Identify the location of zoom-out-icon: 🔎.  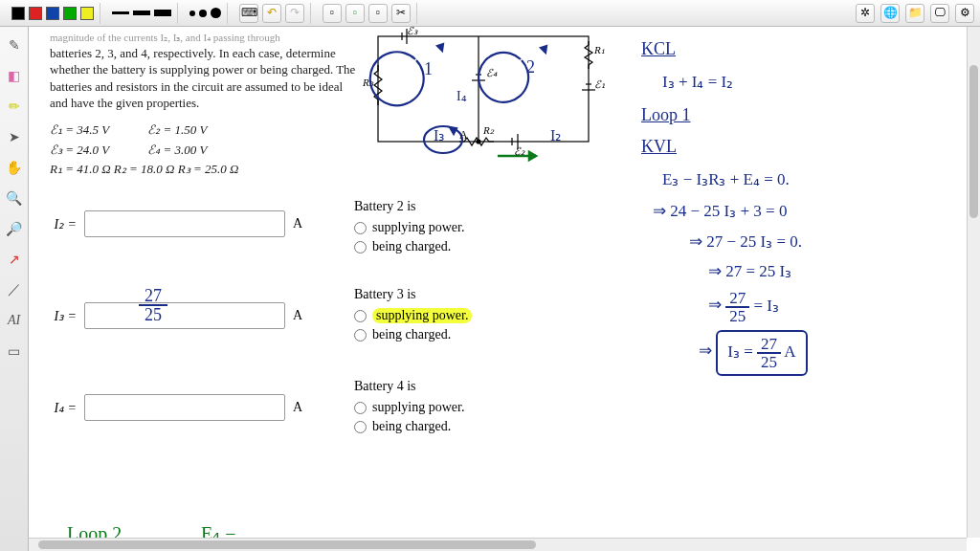
(14, 229).